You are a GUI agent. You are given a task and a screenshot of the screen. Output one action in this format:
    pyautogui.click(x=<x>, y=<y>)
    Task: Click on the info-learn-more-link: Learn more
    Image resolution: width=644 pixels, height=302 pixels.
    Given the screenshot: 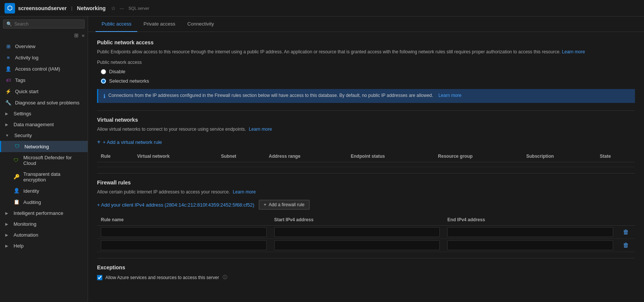 What is the action you would take?
    pyautogui.click(x=450, y=95)
    